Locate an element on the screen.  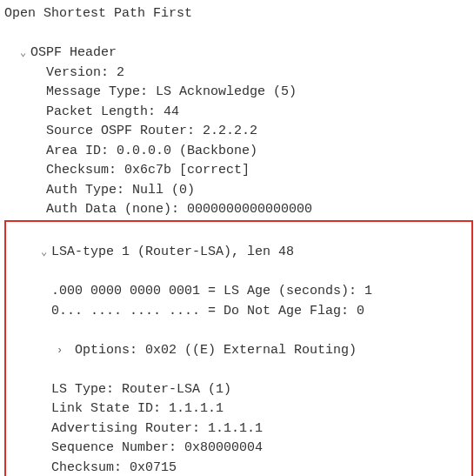
field-checksum: Checksum: 0x6c7b [correct] is located at coordinates (239, 171).